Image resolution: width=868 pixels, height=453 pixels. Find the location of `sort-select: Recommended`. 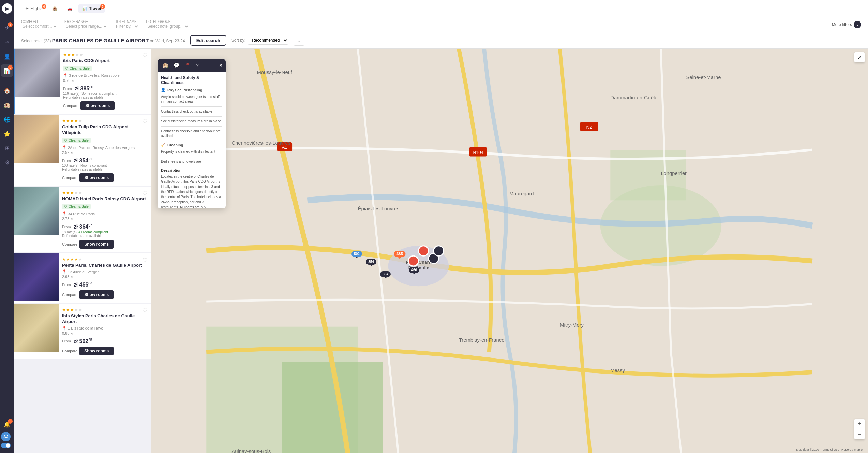

sort-select: Recommended is located at coordinates (268, 40).